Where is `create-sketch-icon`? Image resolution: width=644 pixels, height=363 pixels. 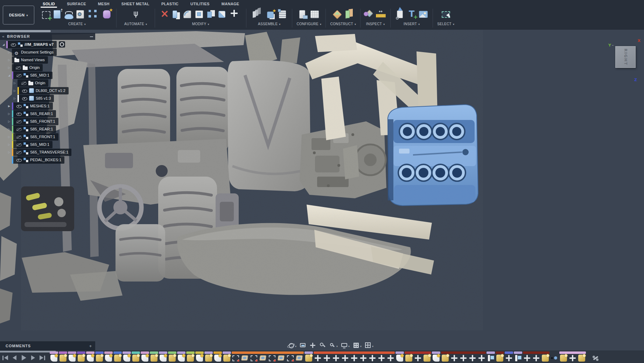
create-sketch-icon is located at coordinates (46, 15).